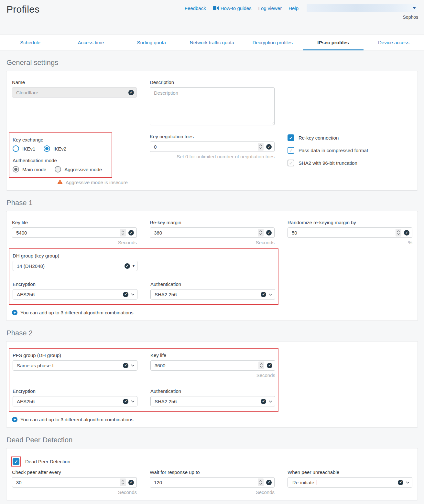 The image size is (424, 504). I want to click on key-exchange-column: Key exchange IKEv1 IKEv2 Authentication …, so click(74, 158).